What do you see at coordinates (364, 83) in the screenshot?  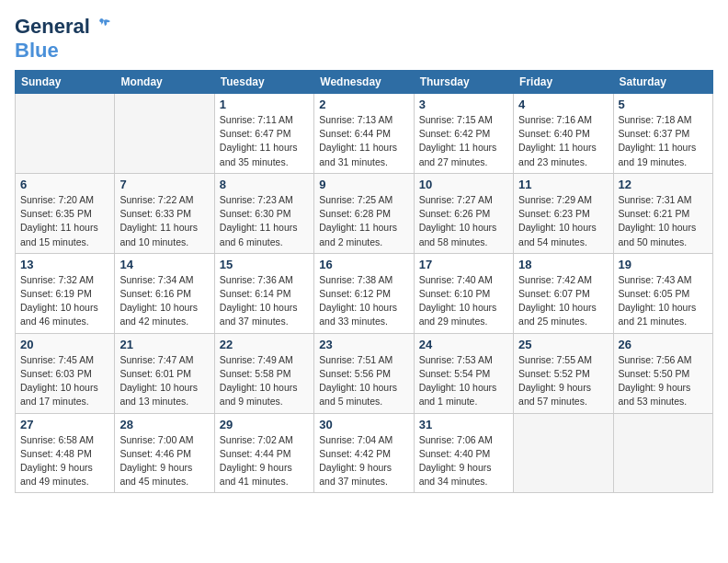 I see `col-header-wednesday: Wednesday` at bounding box center [364, 83].